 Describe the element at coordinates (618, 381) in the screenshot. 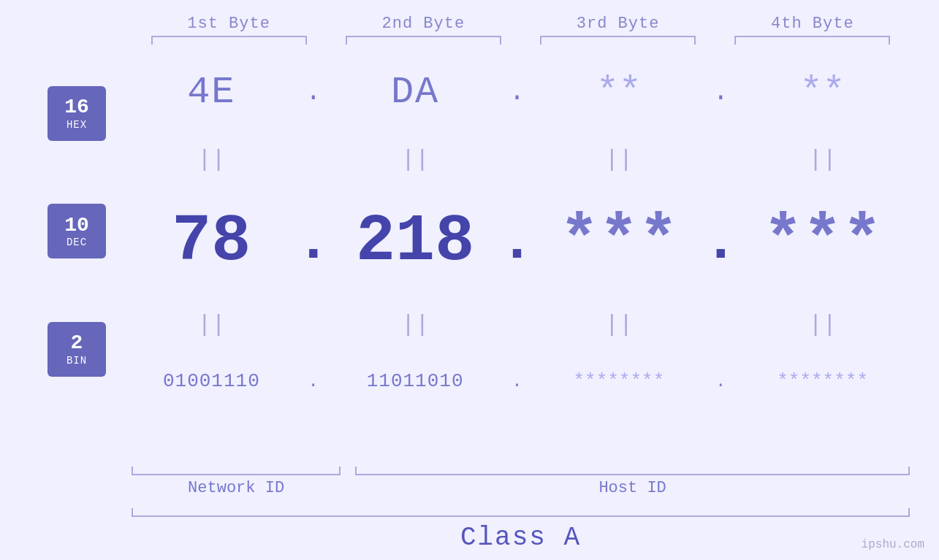

I see `bin-b3-value: ********` at that location.